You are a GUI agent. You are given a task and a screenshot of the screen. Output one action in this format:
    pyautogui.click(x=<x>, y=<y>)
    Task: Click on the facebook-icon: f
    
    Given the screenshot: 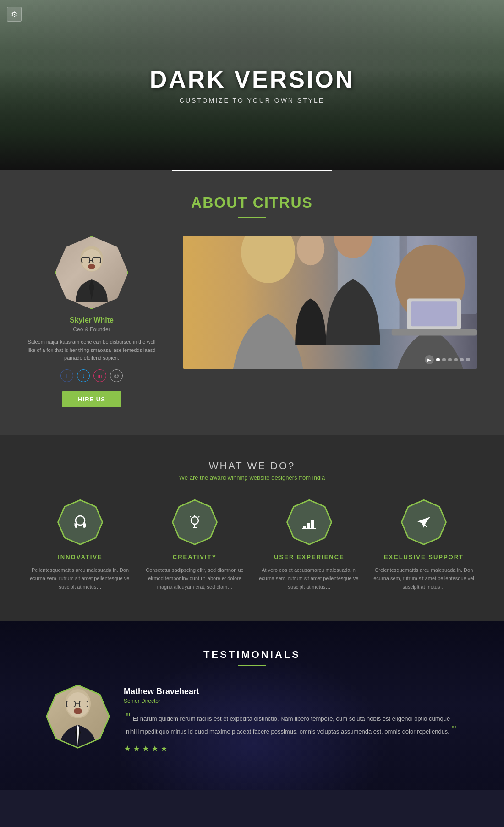 What is the action you would take?
    pyautogui.click(x=67, y=376)
    